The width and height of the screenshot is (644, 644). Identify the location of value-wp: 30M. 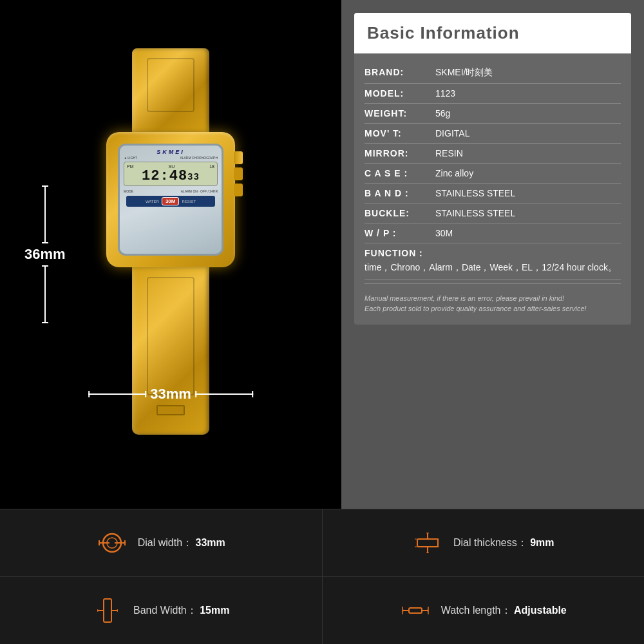
(528, 233).